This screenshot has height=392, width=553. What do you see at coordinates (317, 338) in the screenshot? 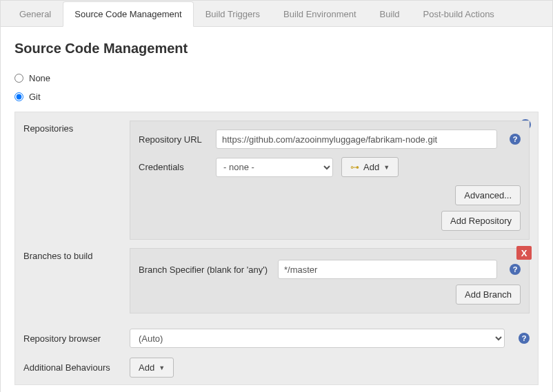
I see `repo-browser-select: (Auto)` at bounding box center [317, 338].